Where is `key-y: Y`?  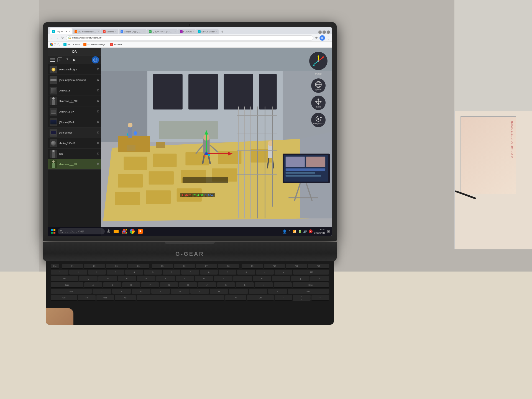
key-y: Y is located at coordinates (185, 279).